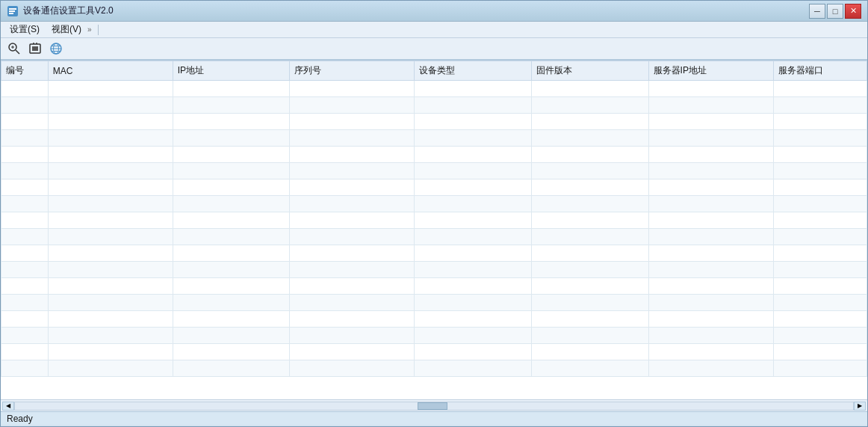  What do you see at coordinates (232, 71) in the screenshot?
I see `col-header-ip: IP地址` at bounding box center [232, 71].